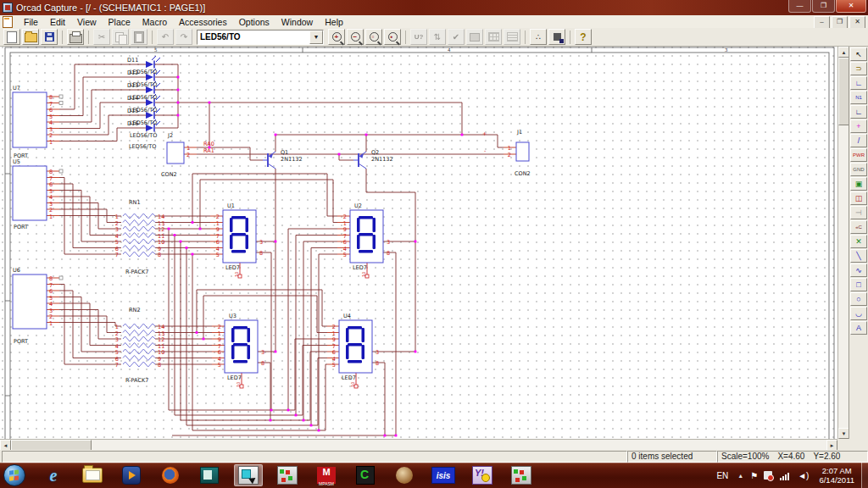 The height and width of the screenshot is (488, 868). What do you see at coordinates (859, 227) in the screenshot?
I see `palette-tool-place-off-page-connector: «C` at bounding box center [859, 227].